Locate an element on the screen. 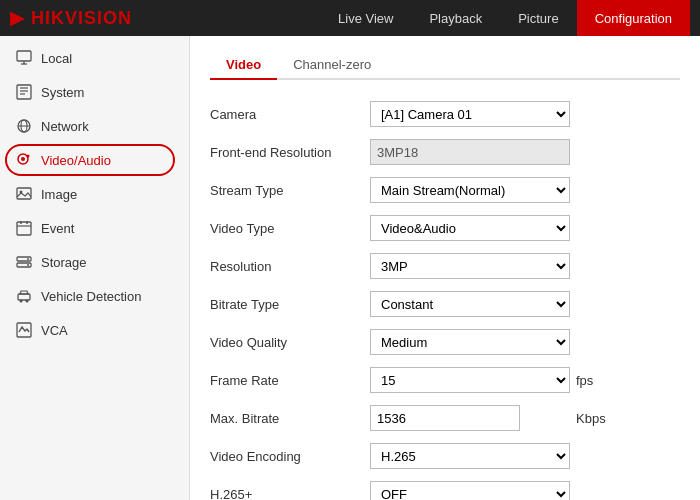 The image size is (700, 500). sidebar-label: Storage is located at coordinates (64, 262).